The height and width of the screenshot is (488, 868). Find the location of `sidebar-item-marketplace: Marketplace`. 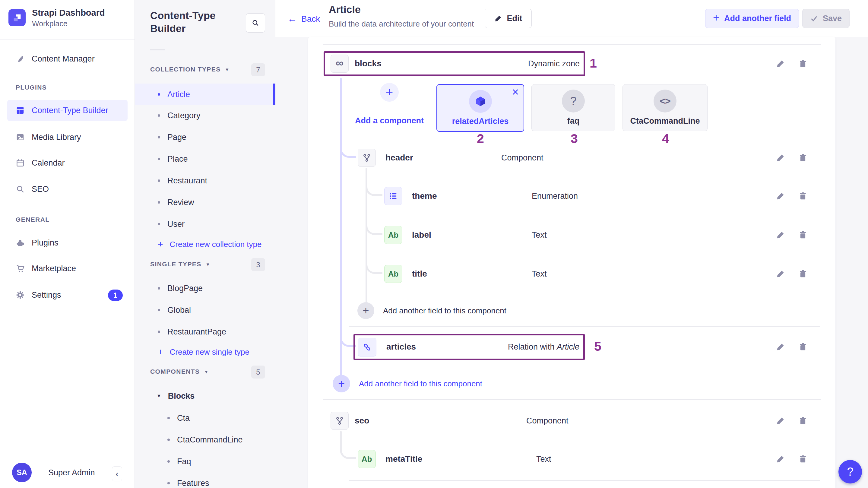

sidebar-item-marketplace: Marketplace is located at coordinates (67, 268).